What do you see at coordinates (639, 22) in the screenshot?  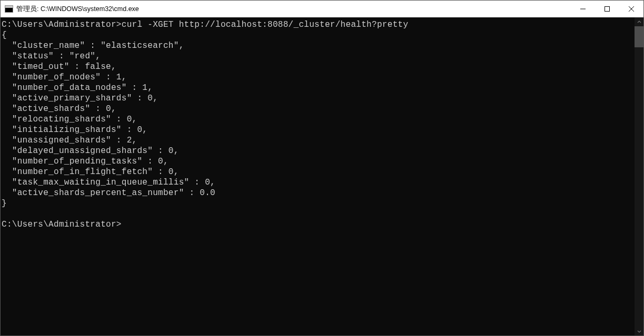 I see `caret-up-icon` at bounding box center [639, 22].